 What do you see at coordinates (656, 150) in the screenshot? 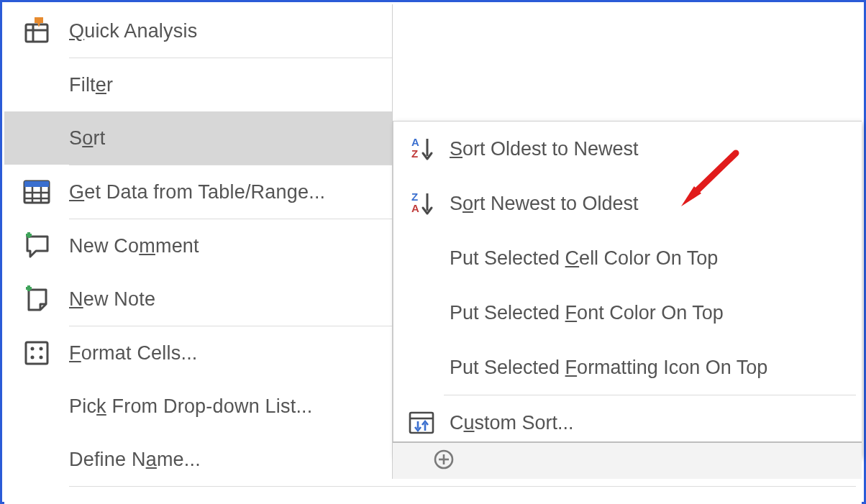
I see `sort-oldest-newest-label: Sort Oldest to Newest` at bounding box center [656, 150].